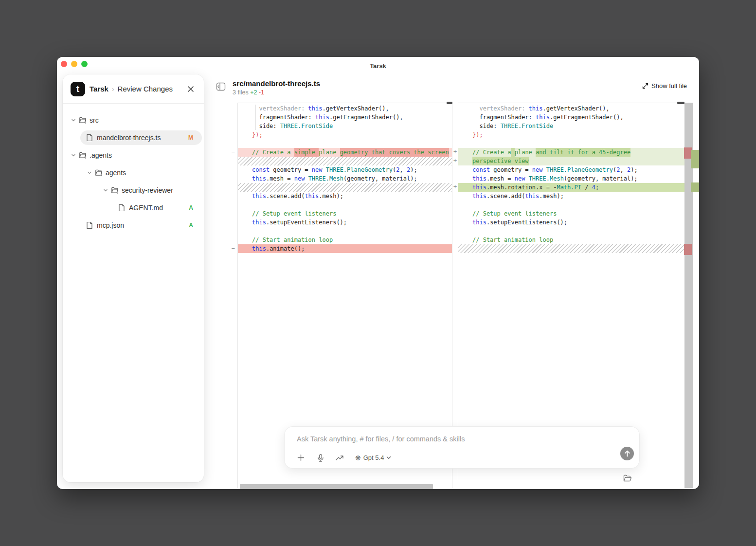 This screenshot has width=756, height=546. Describe the element at coordinates (78, 89) in the screenshot. I see `tarsk-logo: t` at that location.